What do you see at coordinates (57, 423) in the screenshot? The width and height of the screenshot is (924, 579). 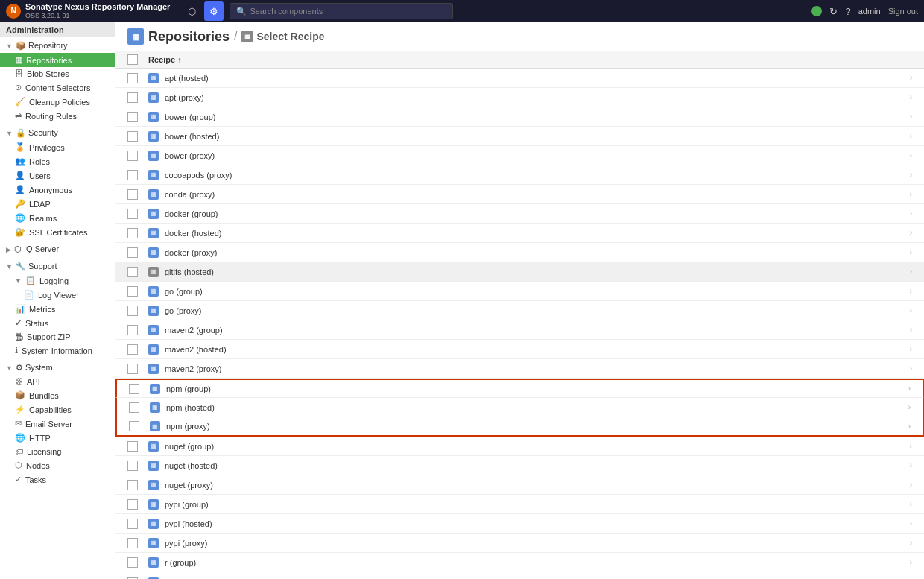 I see `sidebar-item-email-server: ✉ Email Server` at bounding box center [57, 423].